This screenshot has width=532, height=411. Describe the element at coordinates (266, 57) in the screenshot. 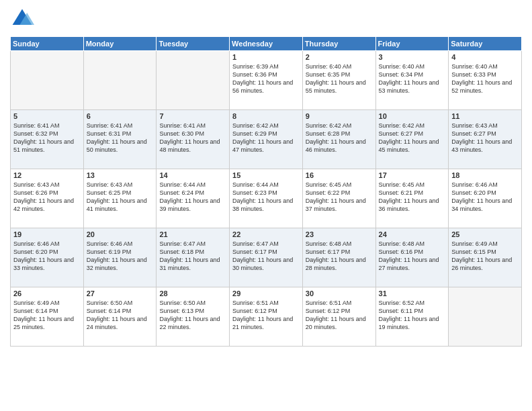

I see `day-number: 1` at that location.